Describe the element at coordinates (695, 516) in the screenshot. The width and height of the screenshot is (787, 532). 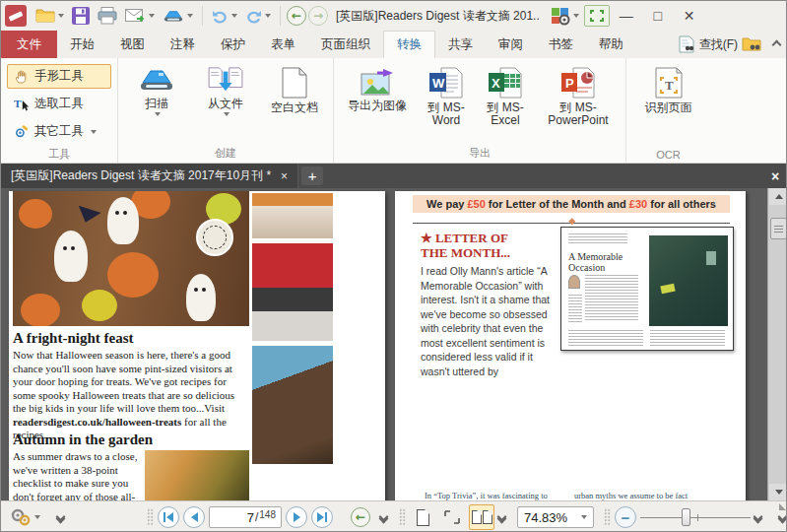
I see `zoom-slider-group: −` at that location.